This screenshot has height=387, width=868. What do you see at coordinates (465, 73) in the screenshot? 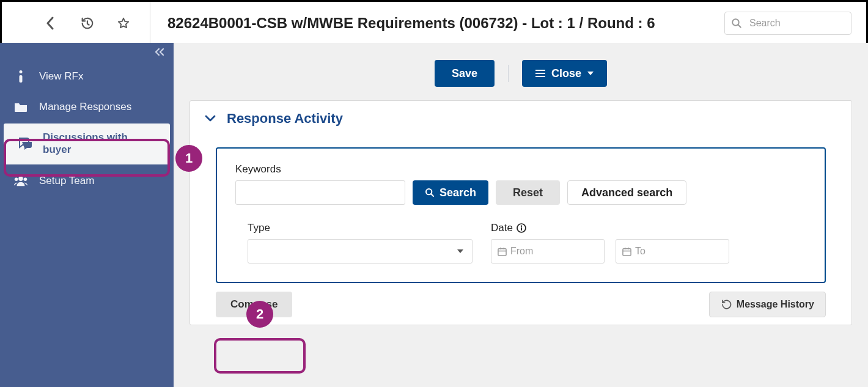
I see `save-button: Save` at bounding box center [465, 73].